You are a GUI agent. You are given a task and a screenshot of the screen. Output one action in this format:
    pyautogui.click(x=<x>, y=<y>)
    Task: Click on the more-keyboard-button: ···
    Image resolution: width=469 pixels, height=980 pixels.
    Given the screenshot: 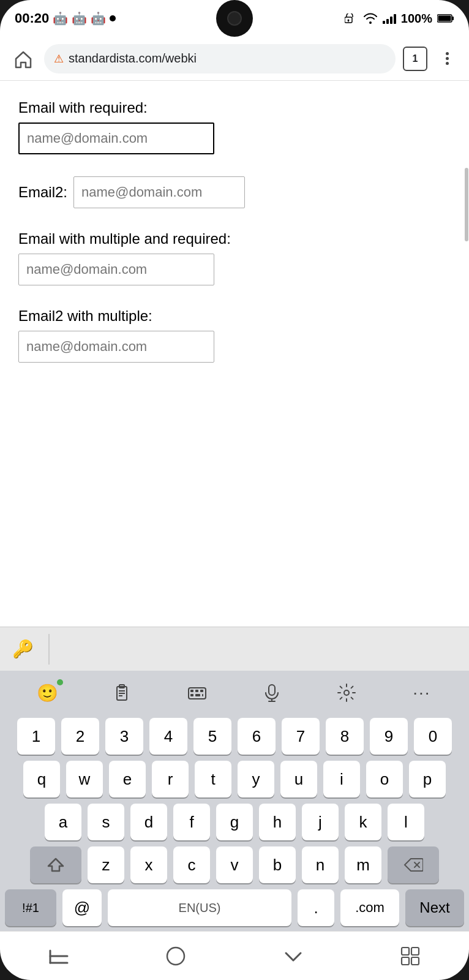 What is the action you would take?
    pyautogui.click(x=422, y=693)
    